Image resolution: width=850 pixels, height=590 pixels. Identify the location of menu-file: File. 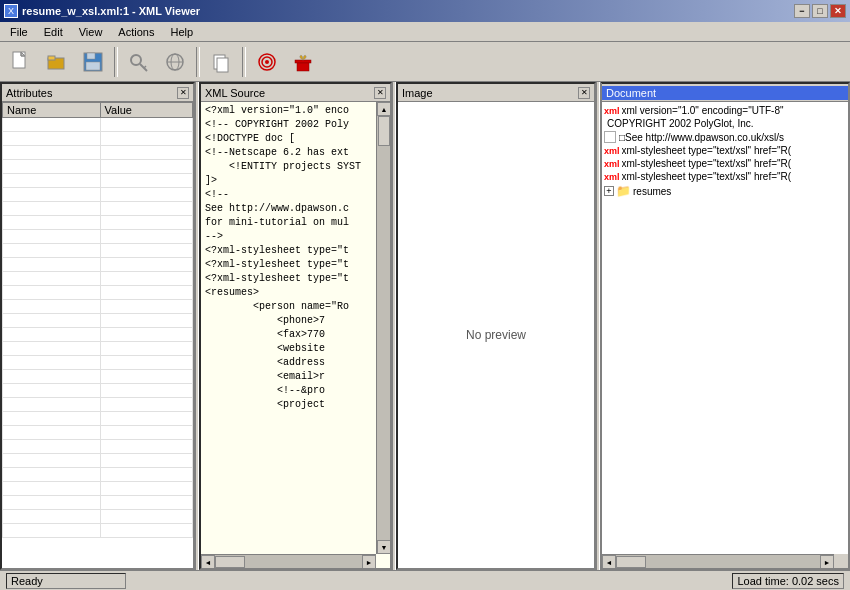
(19, 32).